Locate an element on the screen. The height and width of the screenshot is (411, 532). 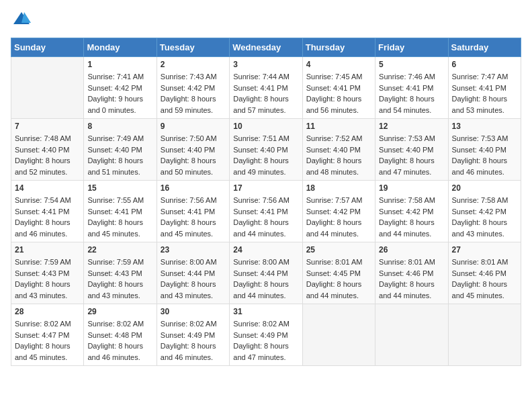
calendar-cell: 2Sunrise: 7:43 AMSunset: 4:42 PMDaylight… is located at coordinates (193, 88).